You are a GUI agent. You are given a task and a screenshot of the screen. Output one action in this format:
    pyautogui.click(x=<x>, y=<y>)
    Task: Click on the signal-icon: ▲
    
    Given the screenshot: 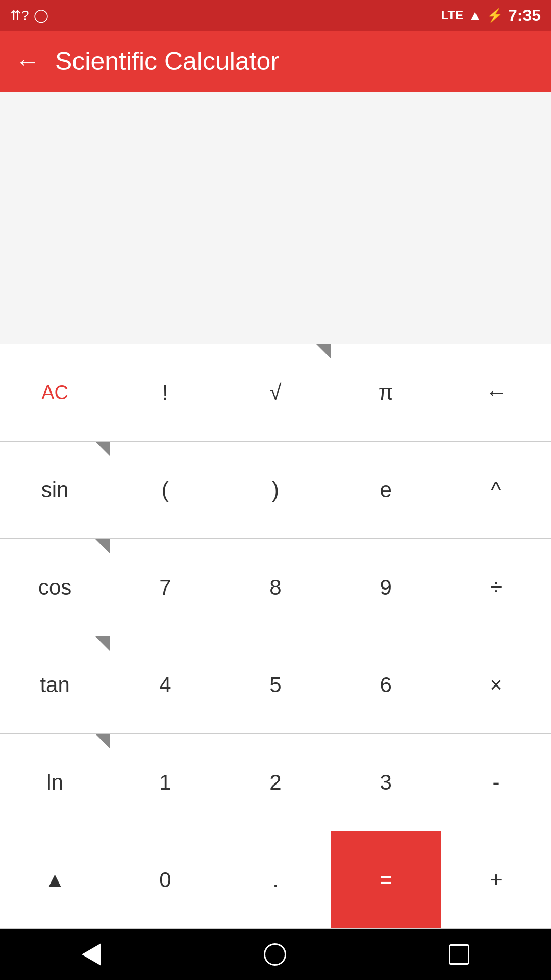 What is the action you would take?
    pyautogui.click(x=475, y=15)
    